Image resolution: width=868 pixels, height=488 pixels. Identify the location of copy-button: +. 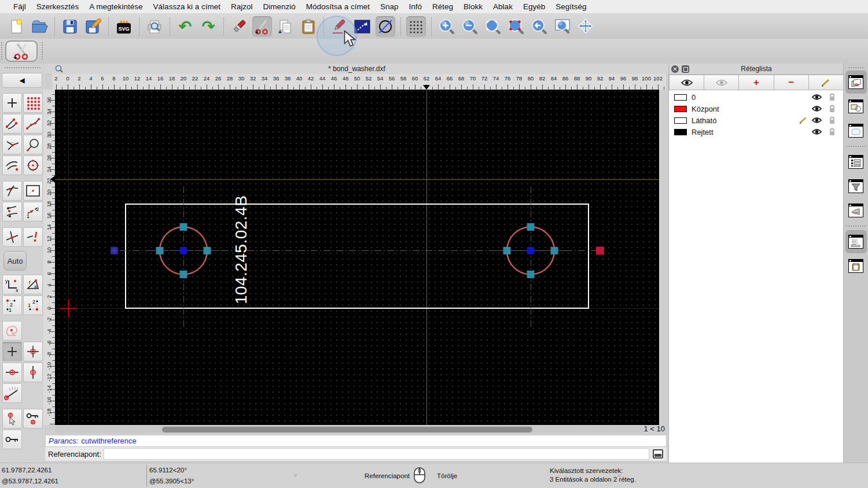
(285, 27).